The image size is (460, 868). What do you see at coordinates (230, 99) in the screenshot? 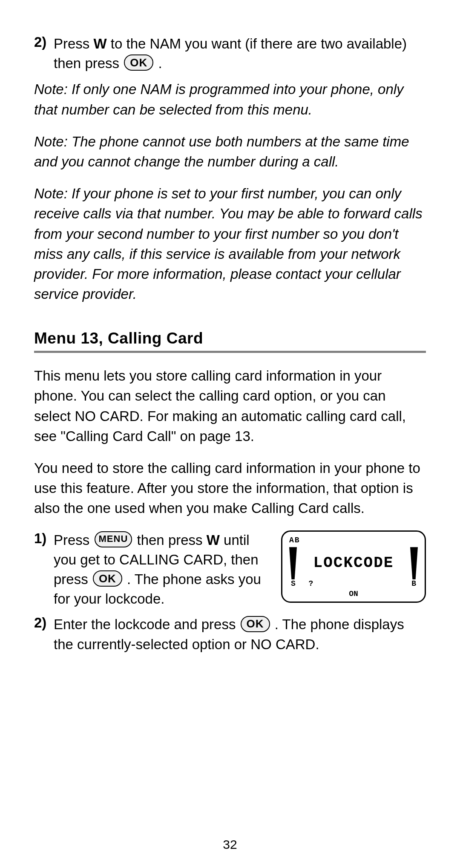
I see `note-1: Note: If only one NAM is programmed into…` at bounding box center [230, 99].